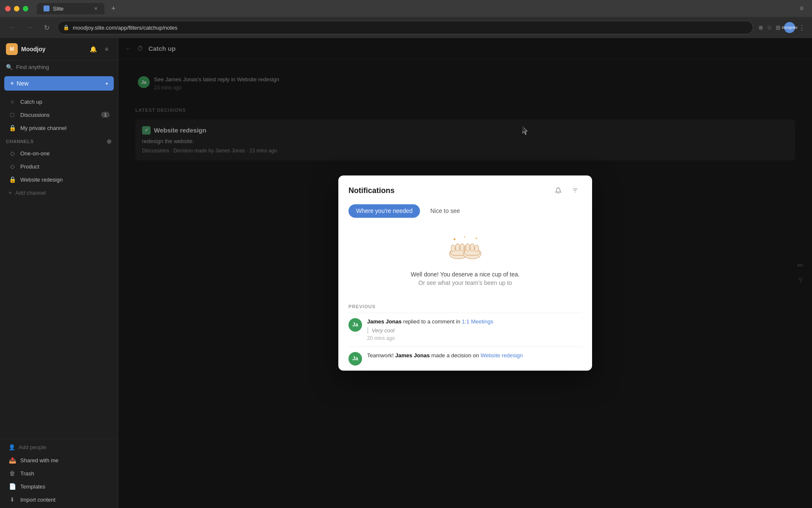  I want to click on add-people-label: Add people, so click(33, 447).